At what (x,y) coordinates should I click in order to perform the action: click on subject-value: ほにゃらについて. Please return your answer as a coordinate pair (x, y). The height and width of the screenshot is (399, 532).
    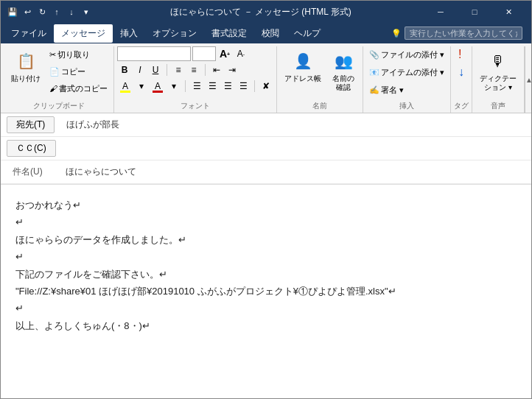
    Looking at the image, I should click on (295, 172).